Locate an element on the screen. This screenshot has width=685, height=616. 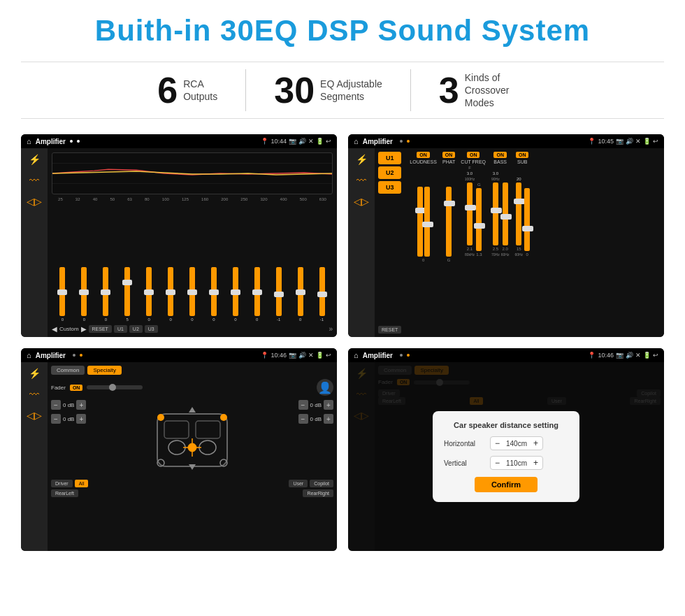
eq-u3-btn: U3 is located at coordinates (151, 329).